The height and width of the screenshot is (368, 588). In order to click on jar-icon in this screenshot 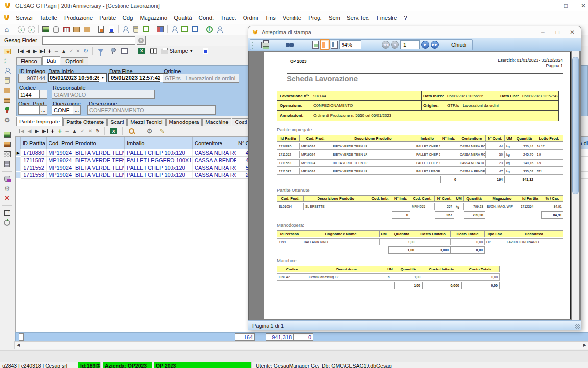, I will do `click(7, 80)`.